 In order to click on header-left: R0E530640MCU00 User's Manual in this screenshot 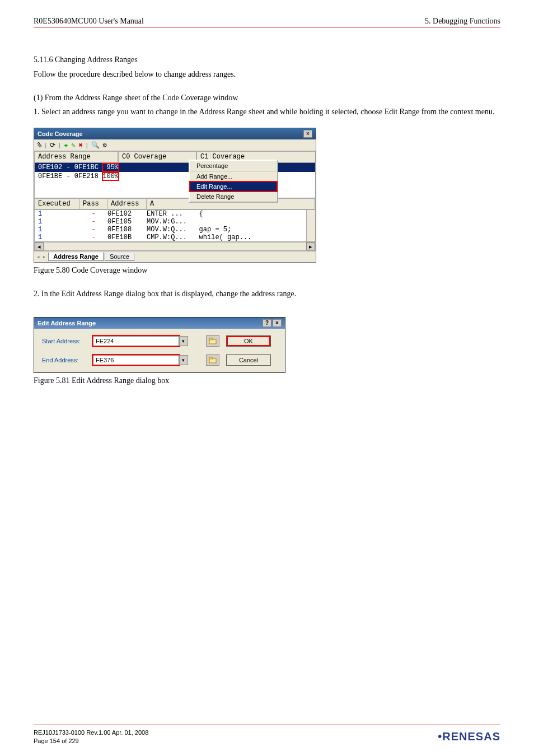, I will do `click(88, 21)`.